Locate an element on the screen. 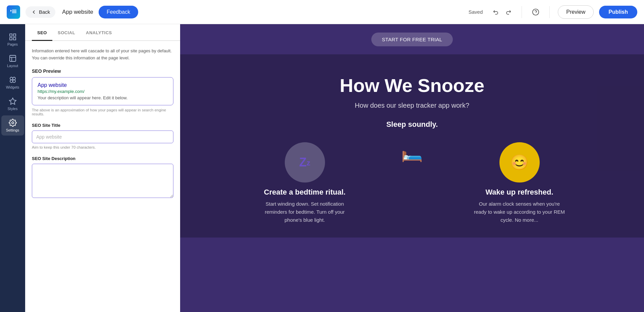 Image resolution: width=644 pixels, height=312 pixels. preview-button: Preview is located at coordinates (576, 12).